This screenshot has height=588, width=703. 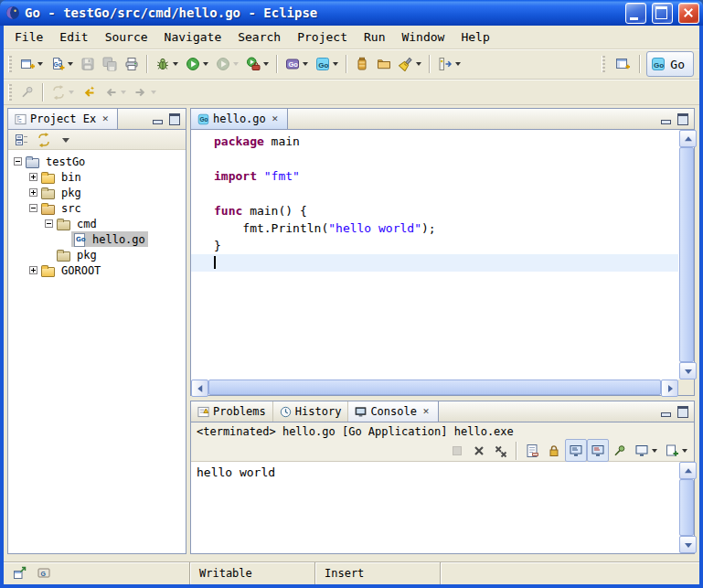 What do you see at coordinates (479, 450) in the screenshot?
I see `remove-launch-button` at bounding box center [479, 450].